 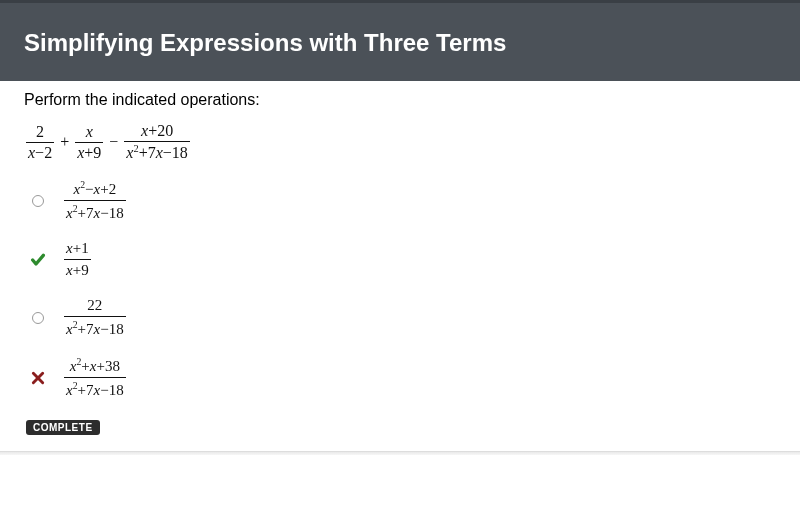 I want to click on option-4-math: x2+x+38 x2+7x−18, so click(x=95, y=378).